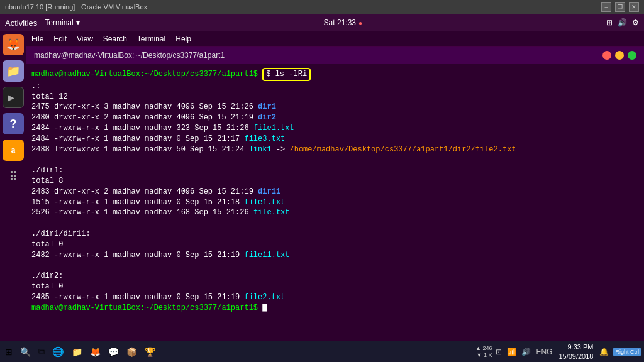  What do you see at coordinates (335, 202) in the screenshot?
I see `dir1-file1-line: 1515 -rwxrw-r-x 1 madhav madhav 0 Sep 15…` at bounding box center [335, 202].